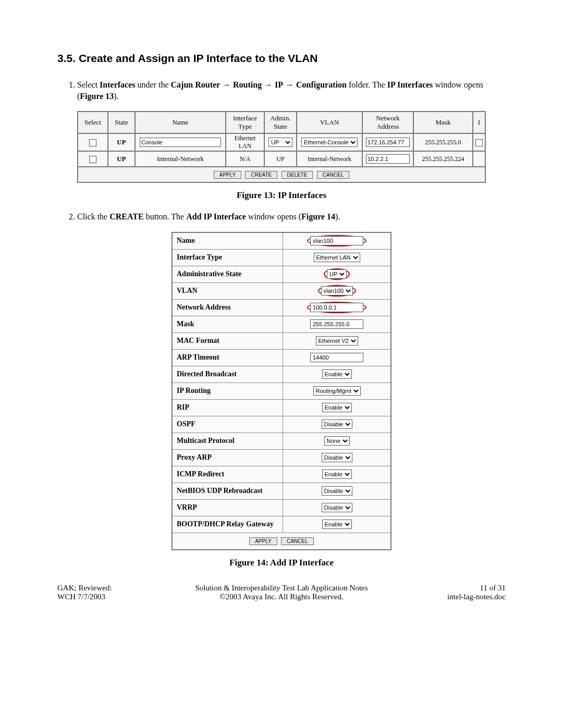  Describe the element at coordinates (227, 341) in the screenshot. I see `macformat-label: MAC Format` at that location.